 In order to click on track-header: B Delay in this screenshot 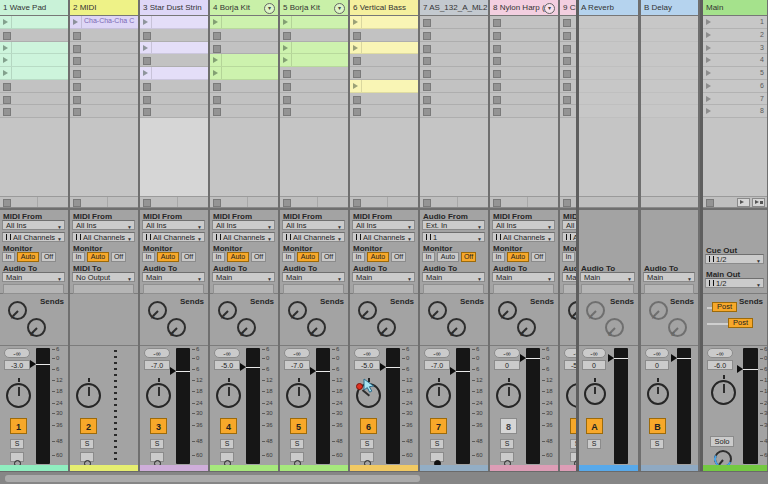, I will do `click(670, 8)`.